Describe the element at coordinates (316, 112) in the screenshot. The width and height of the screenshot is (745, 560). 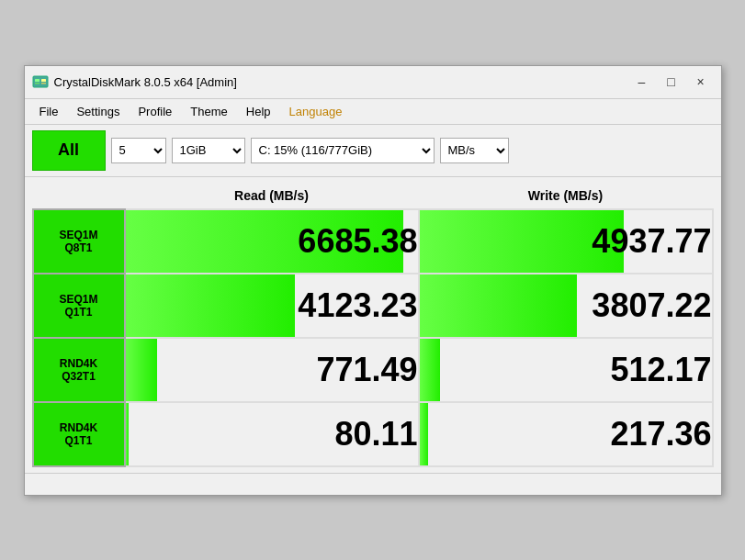
I see `menu-language: Language` at that location.